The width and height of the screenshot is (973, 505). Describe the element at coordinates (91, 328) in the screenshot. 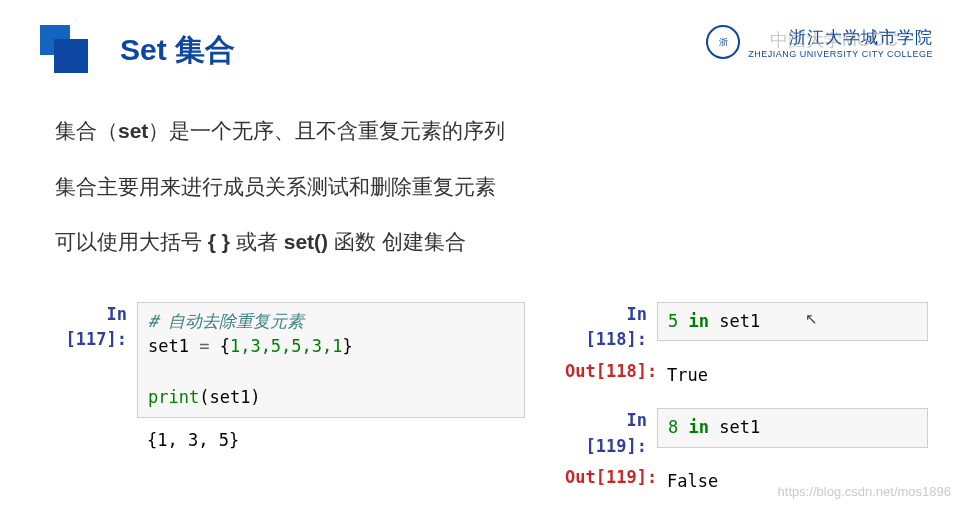

I see `prompt-in-117: In [117]:` at that location.